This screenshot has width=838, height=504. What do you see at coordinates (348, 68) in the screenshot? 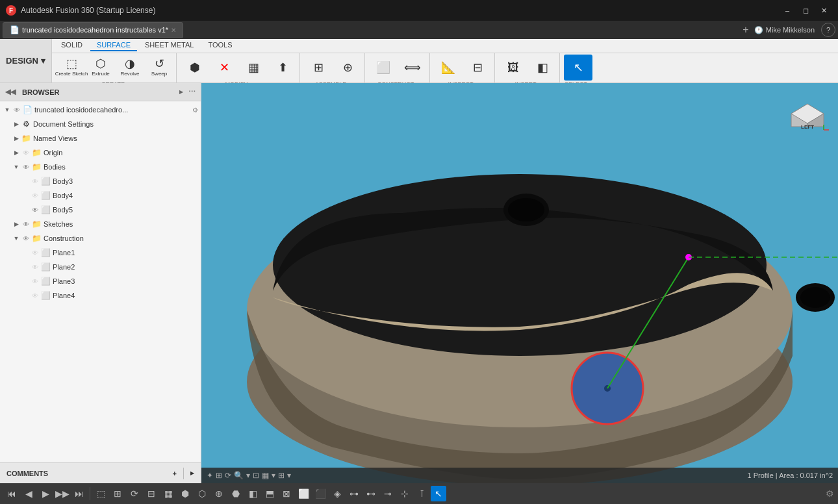
I see `assemble-btn2: ⊕` at bounding box center [348, 68].